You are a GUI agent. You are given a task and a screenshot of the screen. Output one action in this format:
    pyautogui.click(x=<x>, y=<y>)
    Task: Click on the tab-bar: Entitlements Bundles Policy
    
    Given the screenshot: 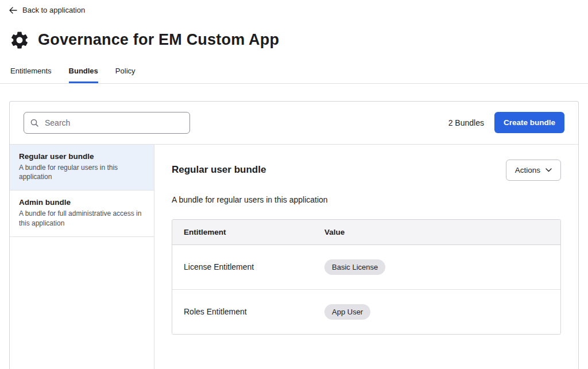 What is the action you would take?
    pyautogui.click(x=294, y=75)
    